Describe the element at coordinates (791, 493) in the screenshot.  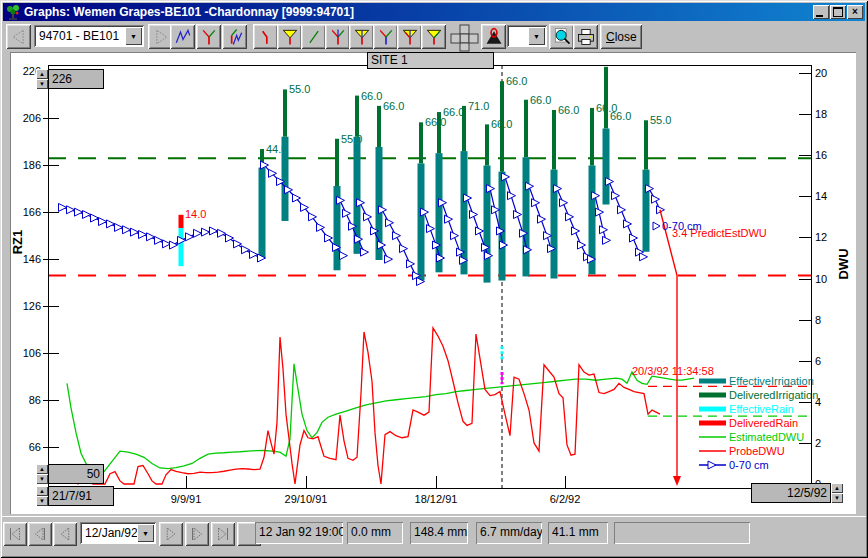
I see `date-end-value: 12/5/92` at that location.